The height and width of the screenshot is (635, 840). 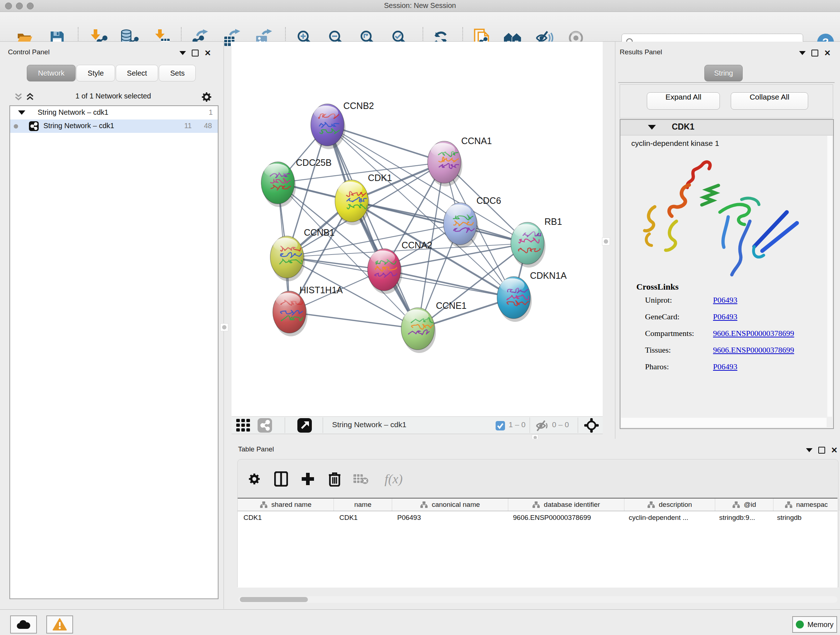 I want to click on delete-table-button-disabled, so click(x=361, y=479).